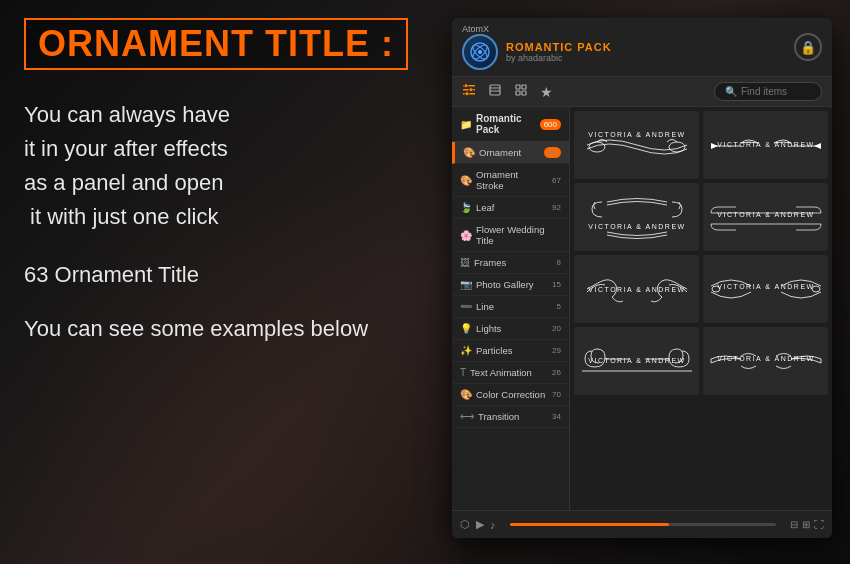  Describe the element at coordinates (512, 394) in the screenshot. I see `sidebar-label-color-correction: Color Correction` at that location.